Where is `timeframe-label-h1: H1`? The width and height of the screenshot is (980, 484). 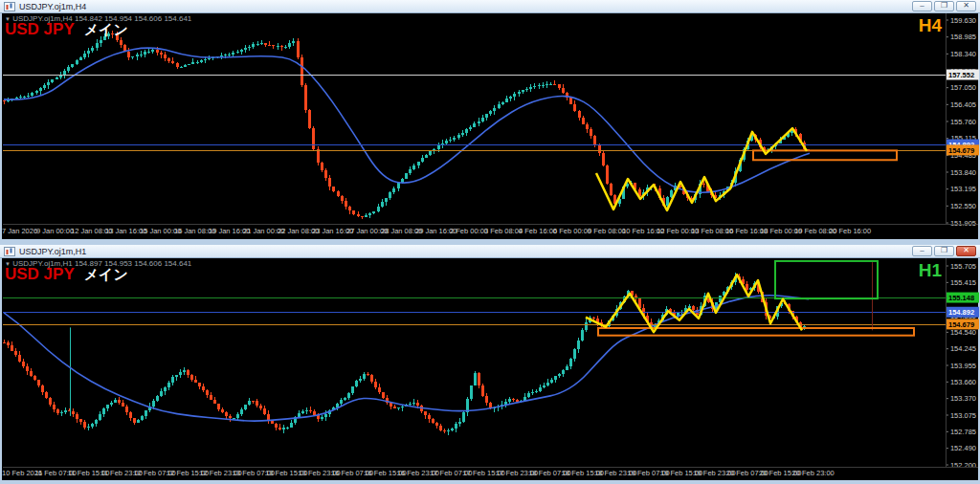
timeframe-label-h1: H1 is located at coordinates (930, 271).